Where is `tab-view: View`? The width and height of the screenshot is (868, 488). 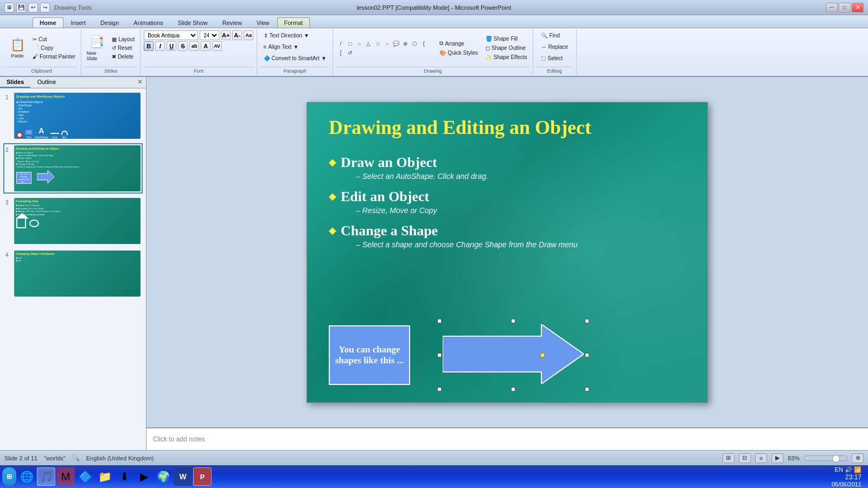 tab-view: View is located at coordinates (263, 23).